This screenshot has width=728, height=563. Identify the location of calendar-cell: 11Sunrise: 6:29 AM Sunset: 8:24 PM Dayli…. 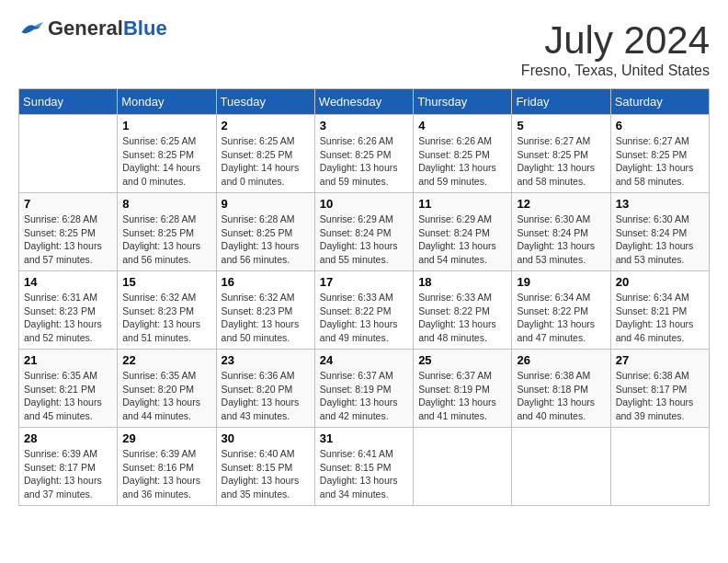
(463, 232).